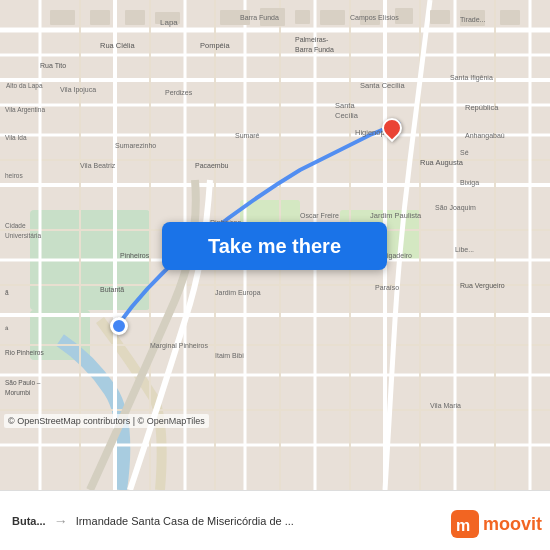 The height and width of the screenshot is (550, 550). Describe the element at coordinates (24, 352) in the screenshot. I see `svg-text: Rio Pinheiros` at that location.